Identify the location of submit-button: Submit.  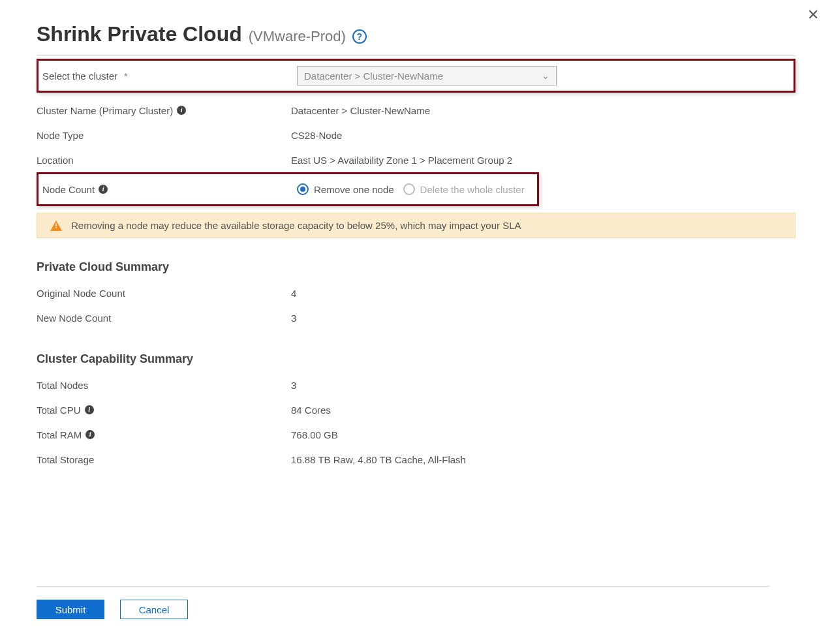
(70, 609).